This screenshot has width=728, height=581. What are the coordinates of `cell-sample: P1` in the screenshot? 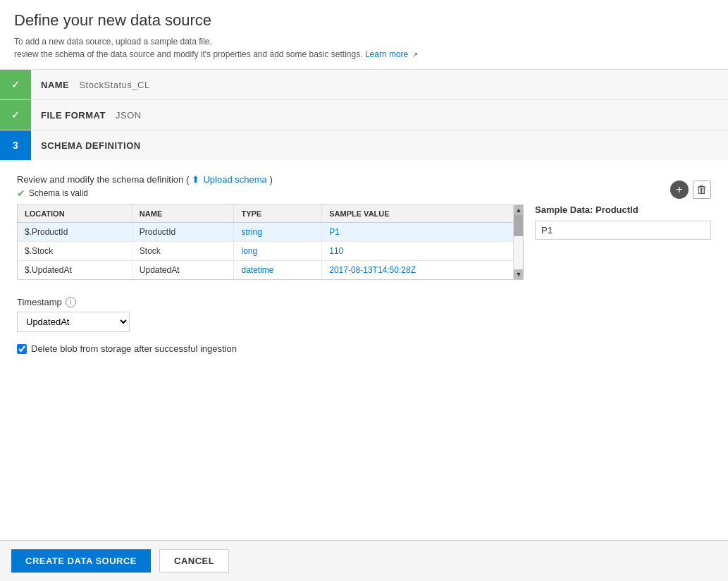 It's located at (423, 233).